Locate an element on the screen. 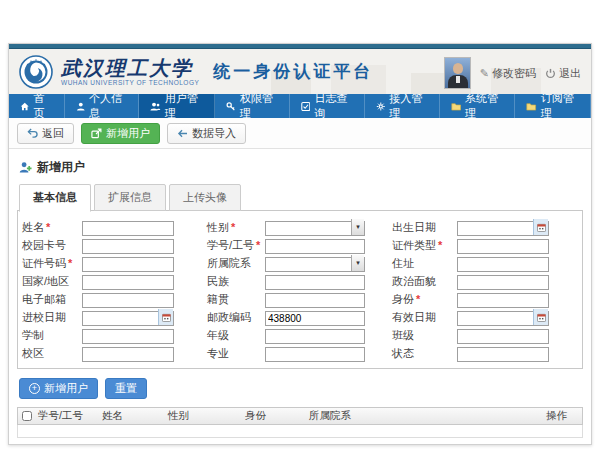 The width and height of the screenshot is (600, 450). email-input is located at coordinates (128, 300).